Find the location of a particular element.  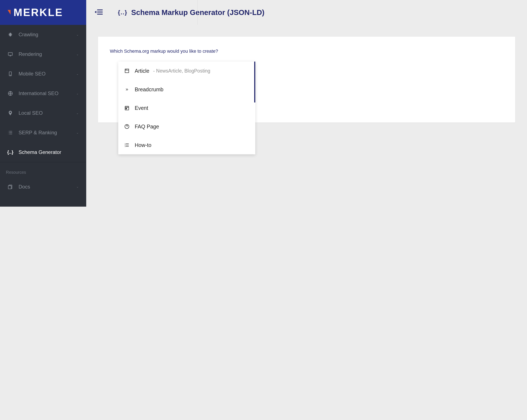

option-label: How-to is located at coordinates (143, 145).